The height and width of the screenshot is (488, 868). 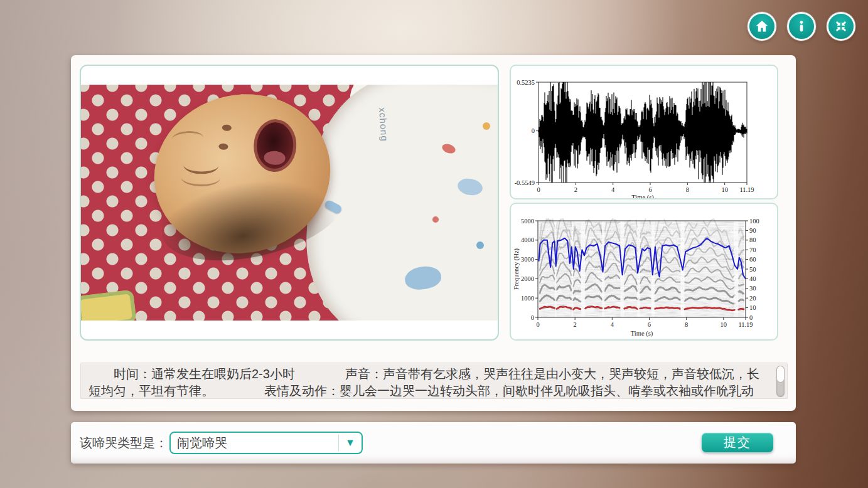 What do you see at coordinates (753, 240) in the screenshot?
I see `svg-text: 80` at bounding box center [753, 240].